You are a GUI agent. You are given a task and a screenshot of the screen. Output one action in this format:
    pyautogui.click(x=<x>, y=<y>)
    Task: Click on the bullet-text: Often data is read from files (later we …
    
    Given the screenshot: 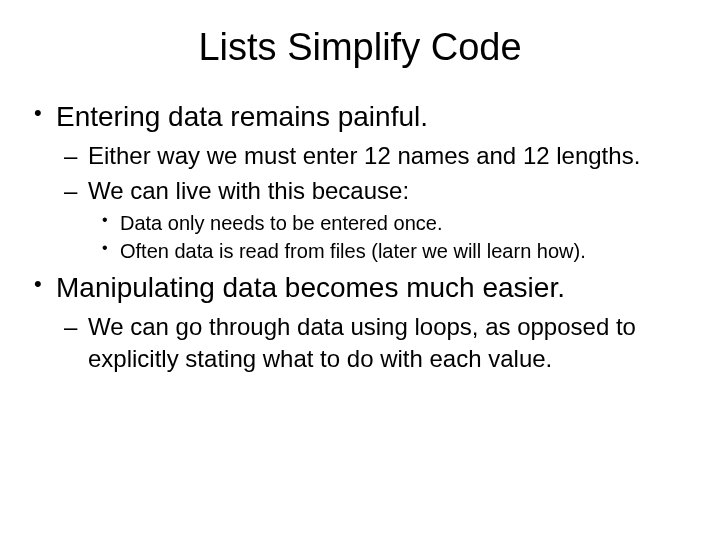 What is the action you would take?
    pyautogui.click(x=353, y=251)
    